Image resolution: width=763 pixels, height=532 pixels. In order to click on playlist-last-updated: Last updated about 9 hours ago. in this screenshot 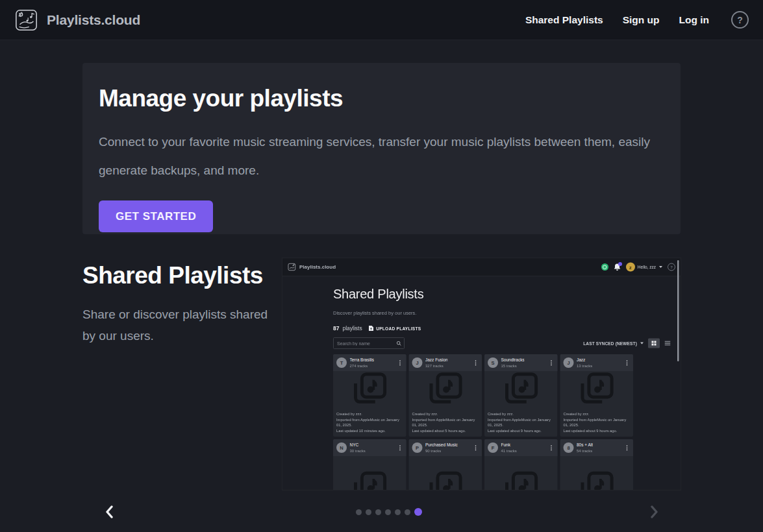, I will do `click(521, 431)`.